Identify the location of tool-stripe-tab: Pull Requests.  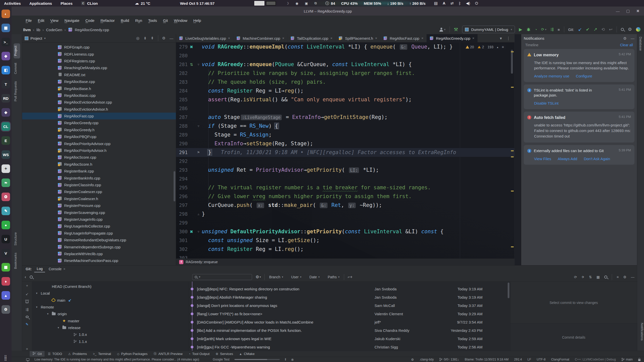
(17, 91).